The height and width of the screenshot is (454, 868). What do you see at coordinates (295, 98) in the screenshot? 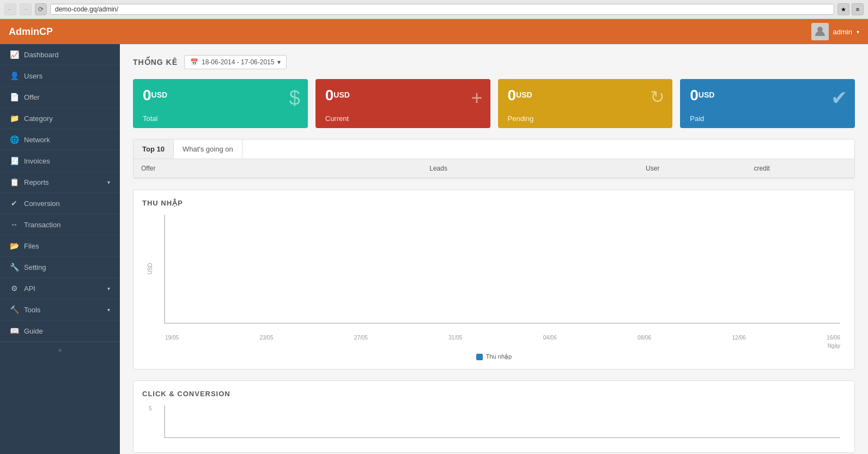
I see `total-icon: $` at bounding box center [295, 98].